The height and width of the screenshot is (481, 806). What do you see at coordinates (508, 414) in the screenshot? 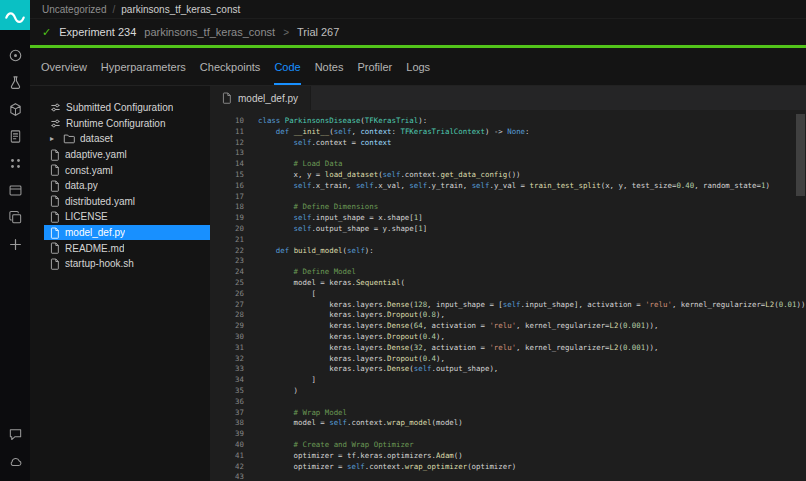
I see `code-line: 37 # Wrap Model` at bounding box center [508, 414].